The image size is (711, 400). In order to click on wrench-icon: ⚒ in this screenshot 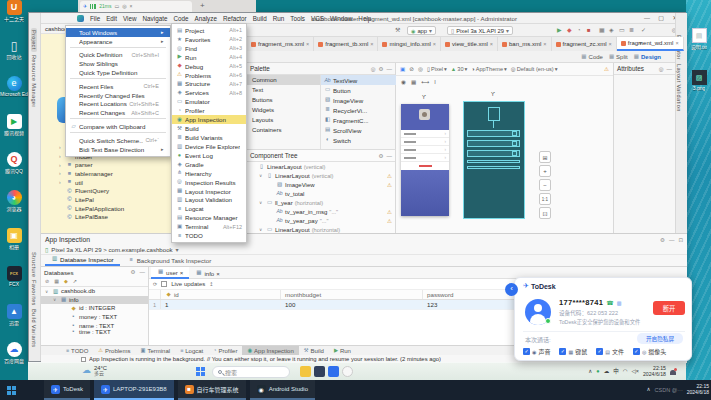, I will do `click(398, 30)`.